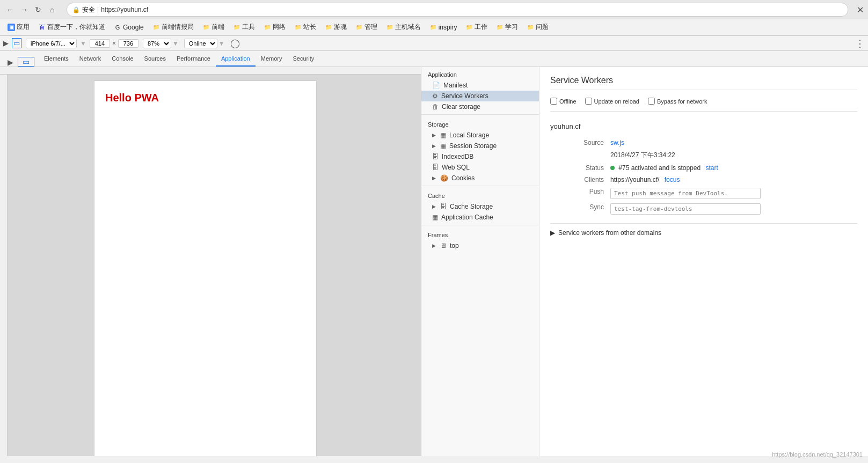  What do you see at coordinates (682, 101) in the screenshot?
I see `bypass-for-network-label: Bypass for network` at bounding box center [682, 101].